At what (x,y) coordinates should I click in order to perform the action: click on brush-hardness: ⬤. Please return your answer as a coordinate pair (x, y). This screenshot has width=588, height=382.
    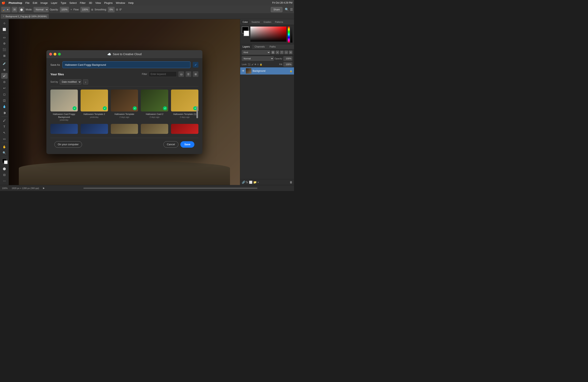
    Looking at the image, I should click on (21, 10).